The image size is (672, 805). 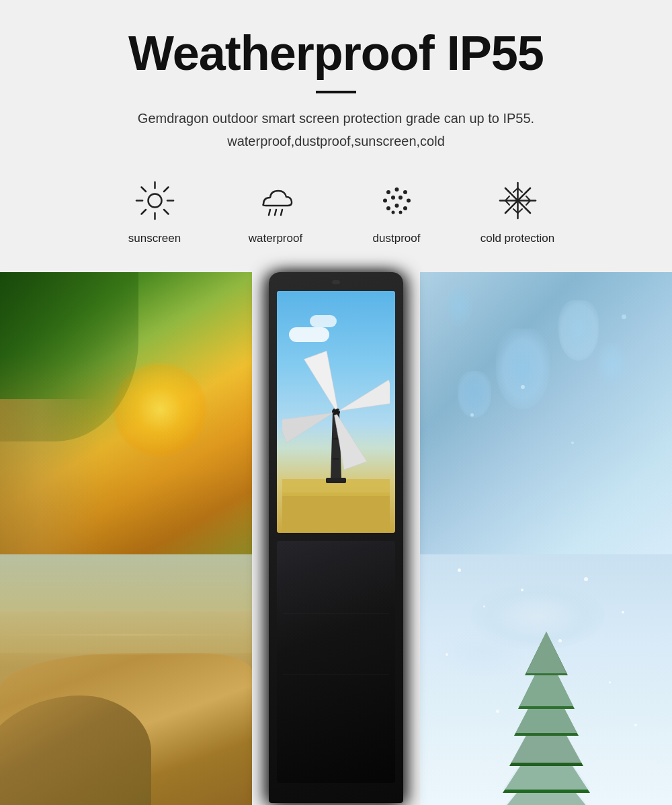 I want to click on subtitle: Gemdragon outdoor smart screen protectio…, so click(x=336, y=130).